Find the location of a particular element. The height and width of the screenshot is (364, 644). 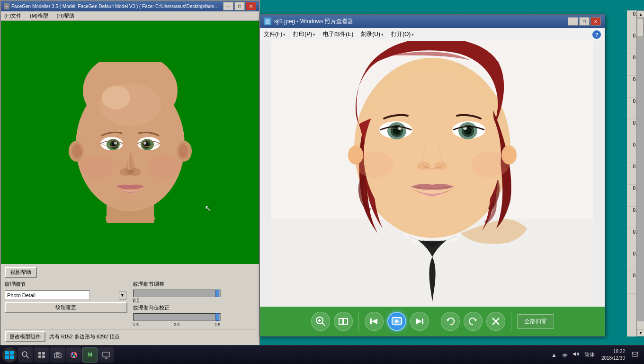

next-icon is located at coordinates (420, 321).